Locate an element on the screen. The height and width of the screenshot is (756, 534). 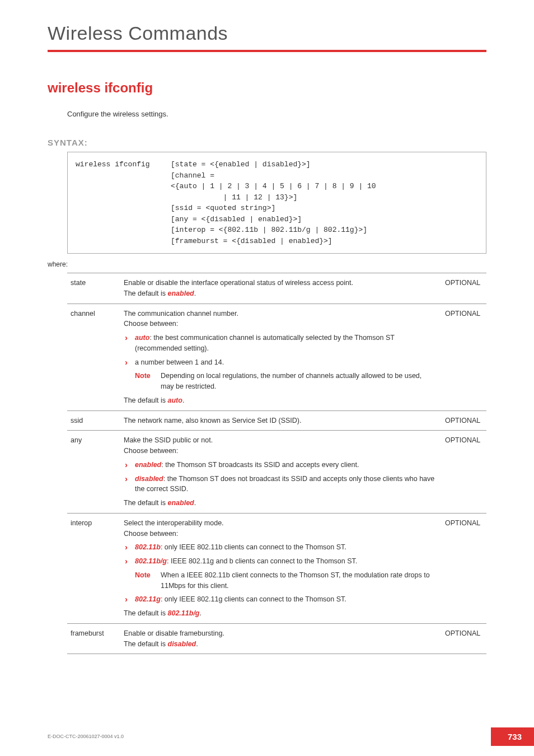
list-item: 802.11b: only IEEE 802.11b clients can c… is located at coordinates (281, 548).